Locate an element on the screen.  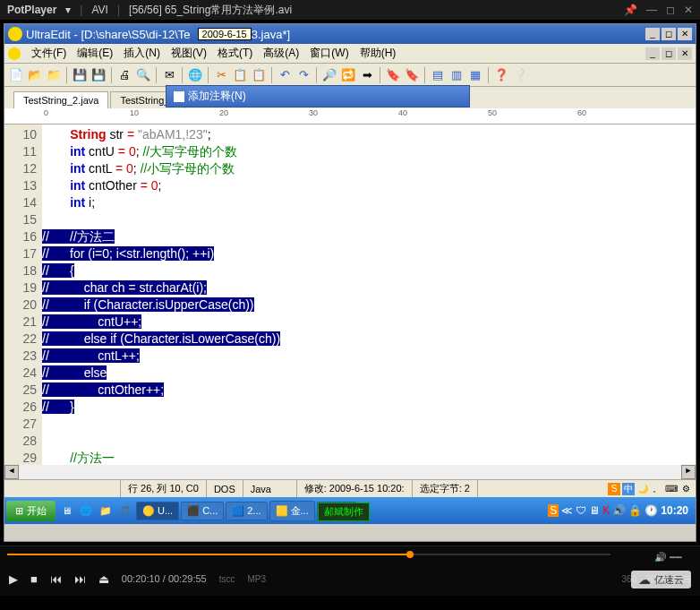
eject-button: ⏏ is located at coordinates (104, 579).